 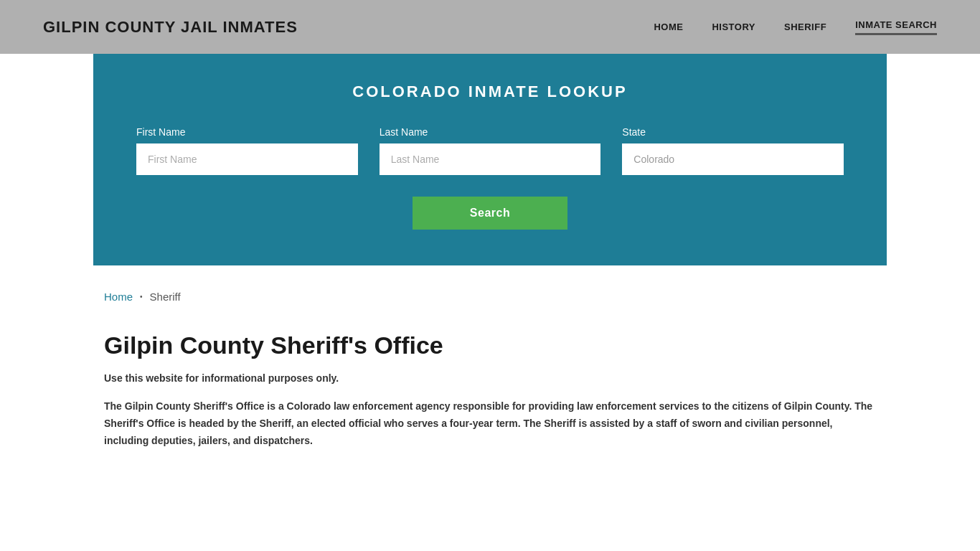 I want to click on search-button-row: Search, so click(x=490, y=213).